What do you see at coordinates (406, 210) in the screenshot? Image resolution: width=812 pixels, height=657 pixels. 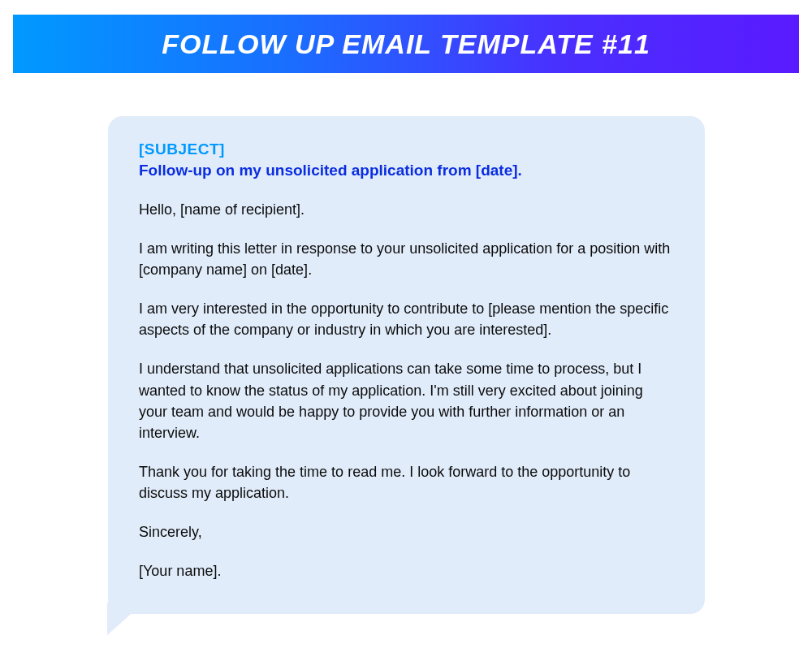 I see `greeting: Hello, [name of recipient].` at bounding box center [406, 210].